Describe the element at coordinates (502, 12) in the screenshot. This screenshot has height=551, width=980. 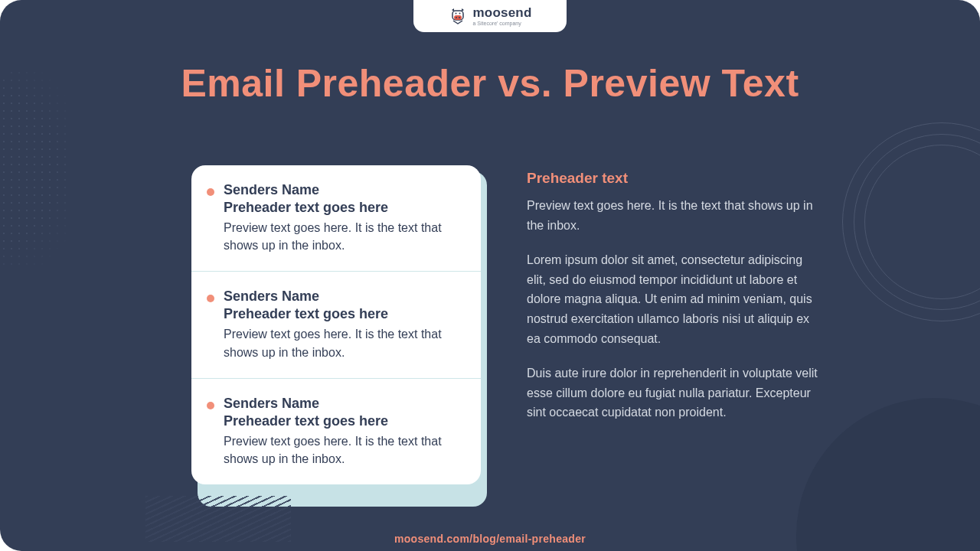
I see `logo-name: moosend` at that location.